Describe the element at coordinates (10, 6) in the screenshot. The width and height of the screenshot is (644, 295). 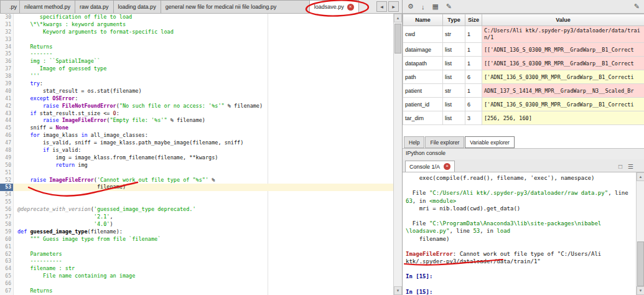
I see `editor-tab: .py` at that location.